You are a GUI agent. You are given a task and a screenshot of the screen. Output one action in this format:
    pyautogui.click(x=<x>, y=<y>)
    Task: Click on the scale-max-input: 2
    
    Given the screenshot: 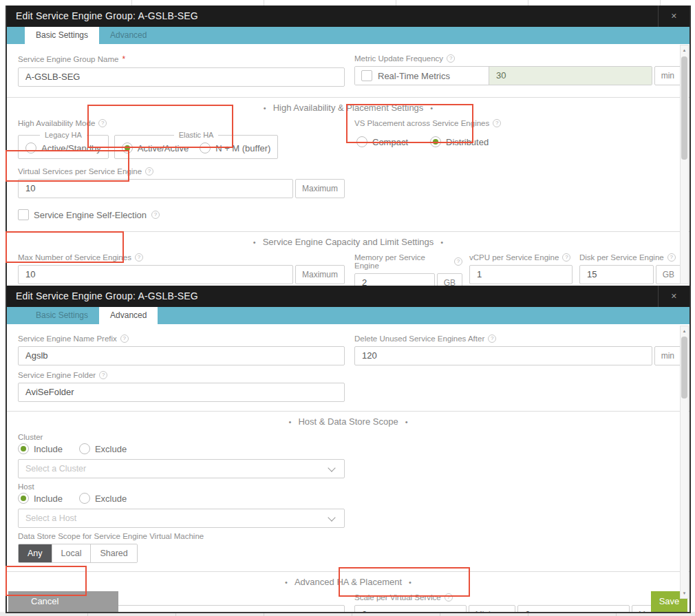 What is the action you would take?
    pyautogui.click(x=574, y=608)
    